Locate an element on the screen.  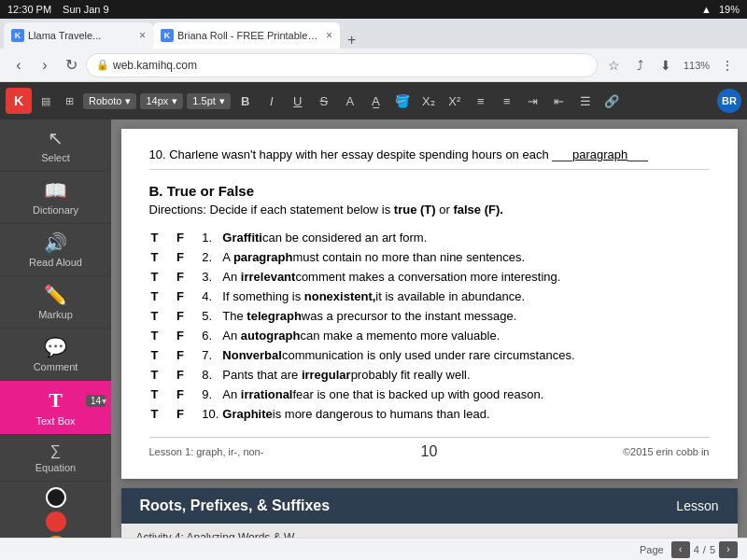
table-row: T F 10. Graphiteis more dangerous to hum… is located at coordinates (430, 414).